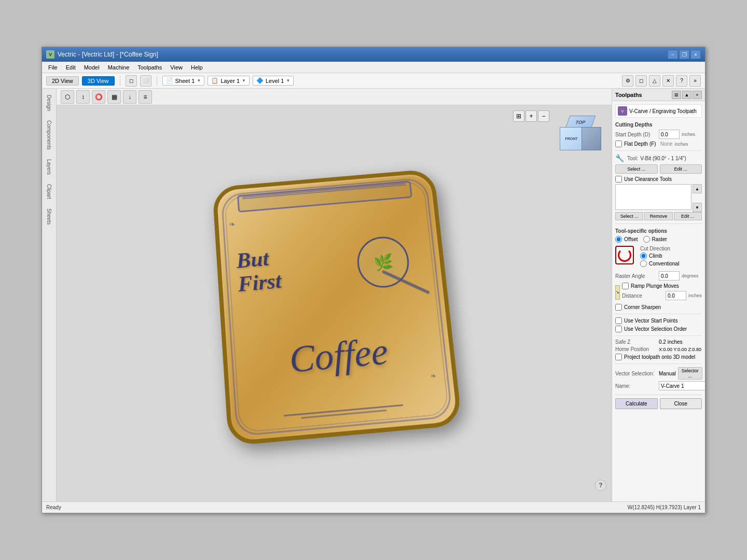 Image resolution: width=747 pixels, height=560 pixels. What do you see at coordinates (659, 240) in the screenshot?
I see `offset-raster-group: Offset Raster` at bounding box center [659, 240].